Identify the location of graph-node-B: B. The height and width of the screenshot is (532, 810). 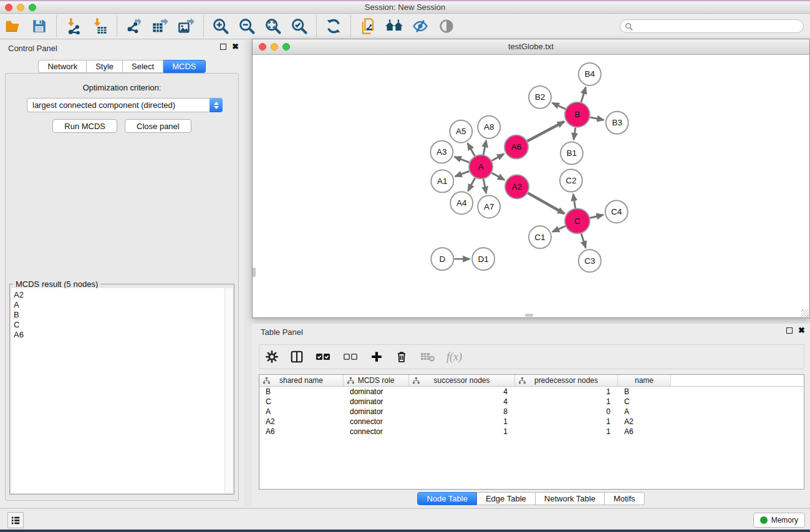
(577, 115).